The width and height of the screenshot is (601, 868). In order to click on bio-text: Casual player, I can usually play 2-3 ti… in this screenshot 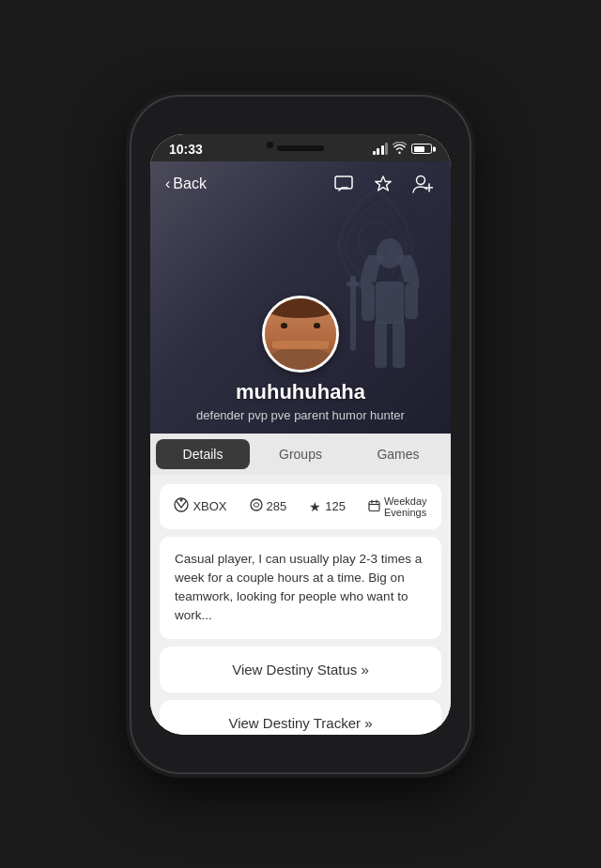, I will do `click(299, 587)`.